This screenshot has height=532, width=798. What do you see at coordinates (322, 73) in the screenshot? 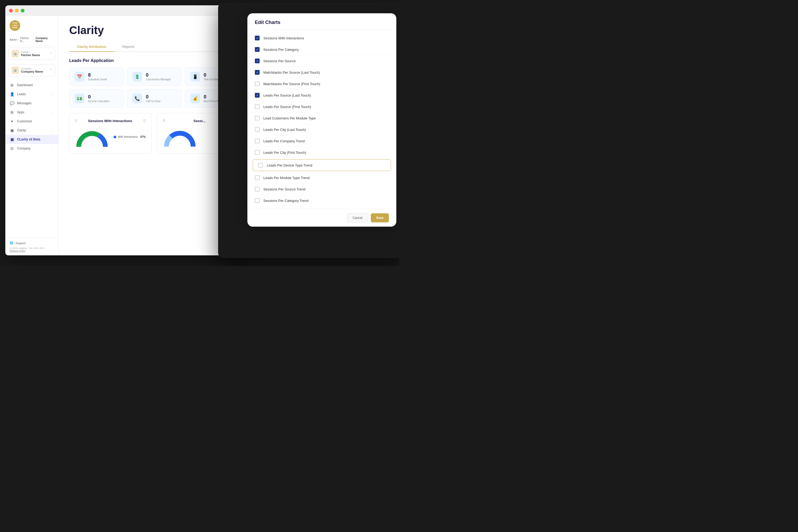
I see `option-matchbacks-last: ✓ Matchbacks Per Source (Last Touch)` at bounding box center [322, 73].